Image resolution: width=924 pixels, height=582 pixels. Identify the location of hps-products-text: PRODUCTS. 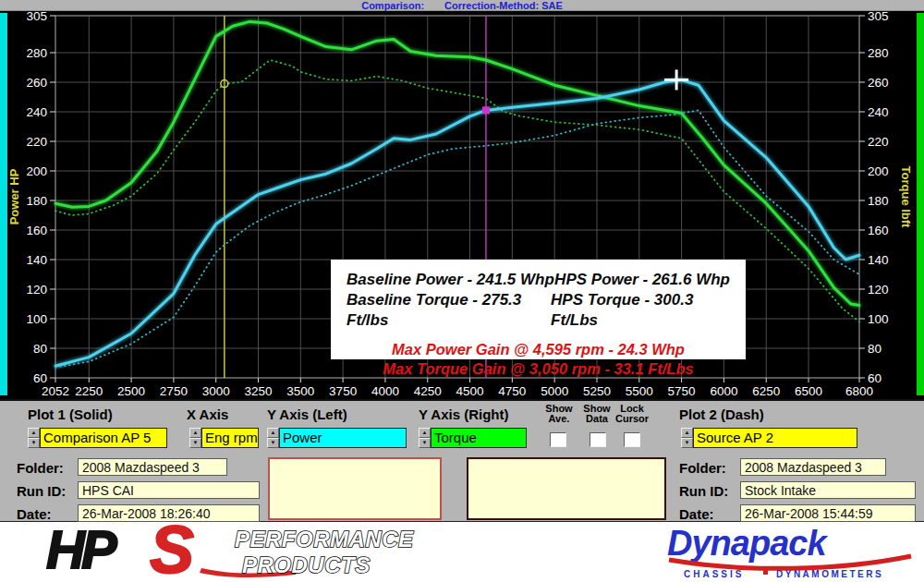
(307, 565).